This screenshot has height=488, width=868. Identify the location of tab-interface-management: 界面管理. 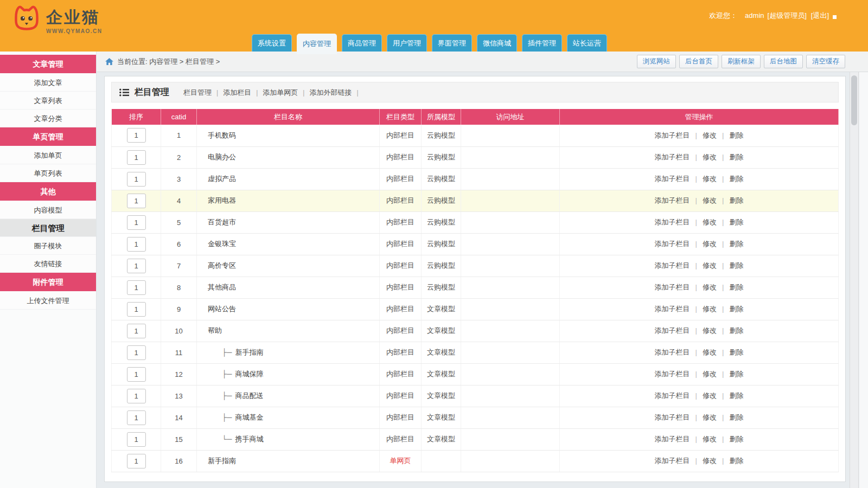
(452, 43).